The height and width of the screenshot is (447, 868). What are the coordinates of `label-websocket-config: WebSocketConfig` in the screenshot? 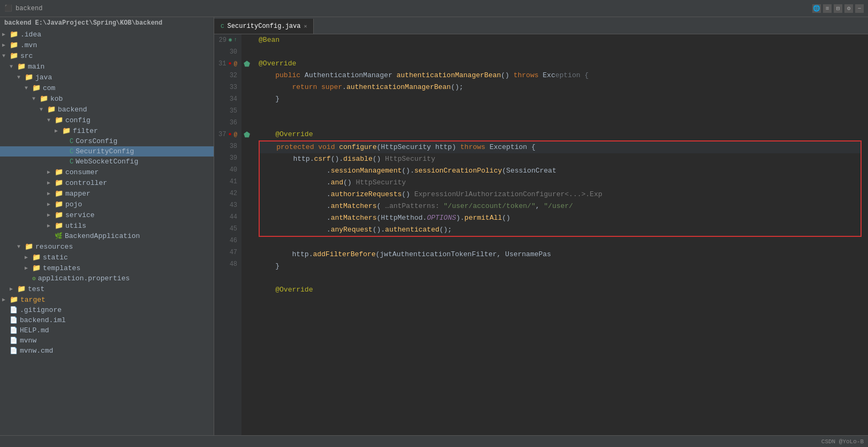 It's located at (107, 162).